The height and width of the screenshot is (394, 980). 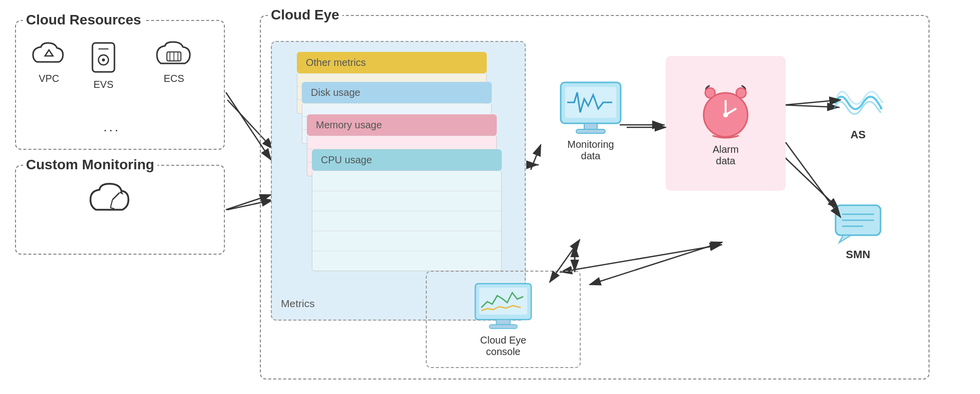 What do you see at coordinates (336, 92) in the screenshot?
I see `disk-usage-label: Disk usage` at bounding box center [336, 92].